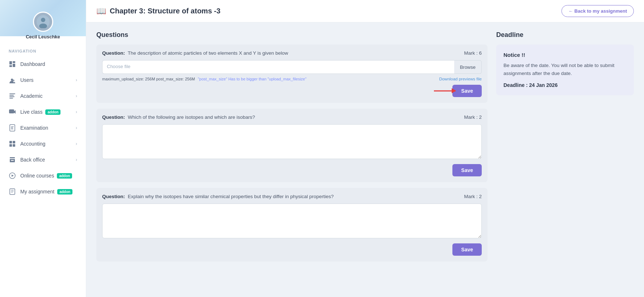 This screenshot has width=644, height=297. What do you see at coordinates (43, 144) in the screenshot?
I see `sidebar-item-accounting: Accounting ›` at bounding box center [43, 144].